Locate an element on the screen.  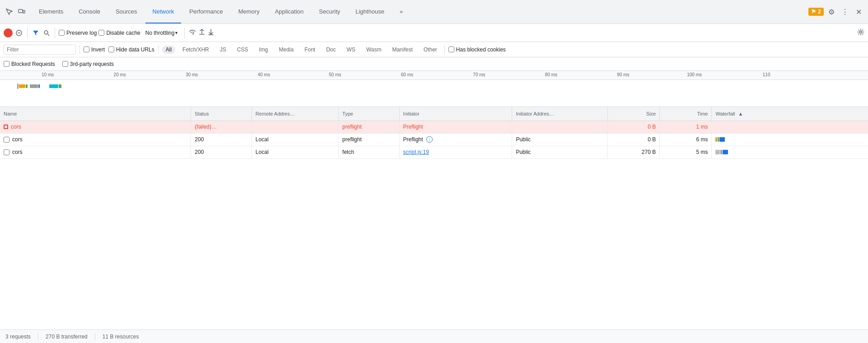
col-header-initiator: Initiator is located at coordinates (456, 114).